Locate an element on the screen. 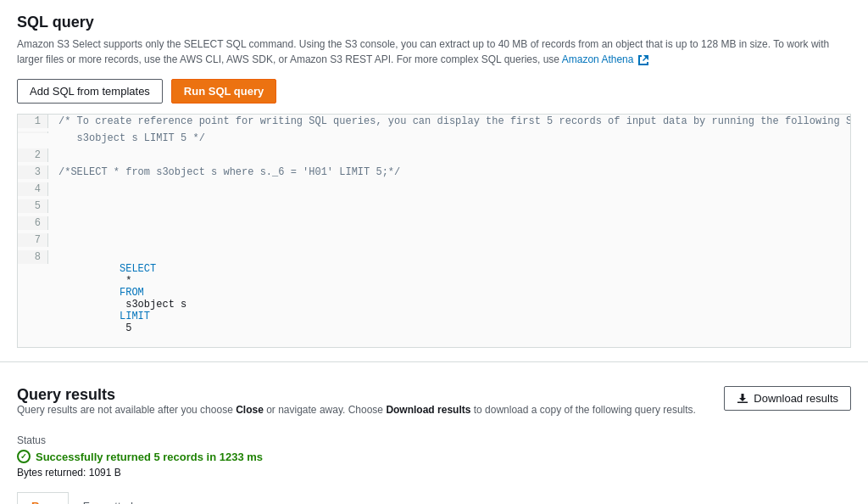 The width and height of the screenshot is (868, 504). results-header: Query results Query results are not avai… is located at coordinates (434, 407).